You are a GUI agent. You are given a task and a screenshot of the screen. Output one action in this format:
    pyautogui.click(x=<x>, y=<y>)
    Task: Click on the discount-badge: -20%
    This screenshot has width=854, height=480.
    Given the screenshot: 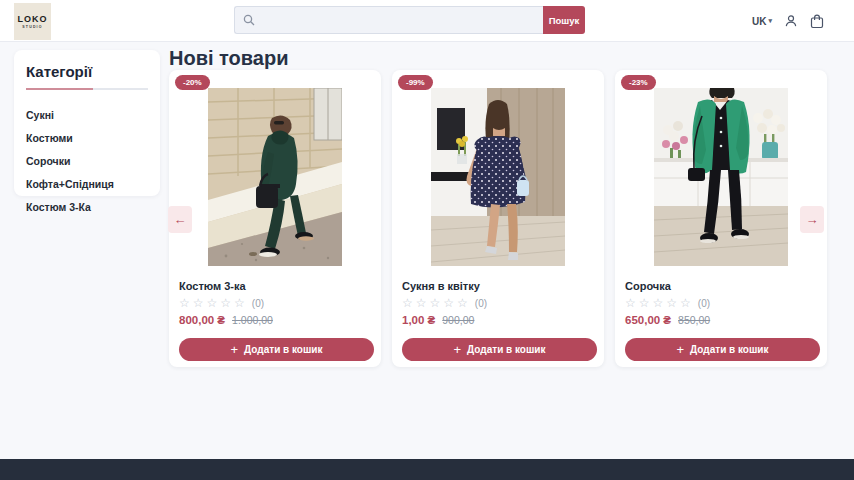 What is the action you would take?
    pyautogui.click(x=192, y=82)
    